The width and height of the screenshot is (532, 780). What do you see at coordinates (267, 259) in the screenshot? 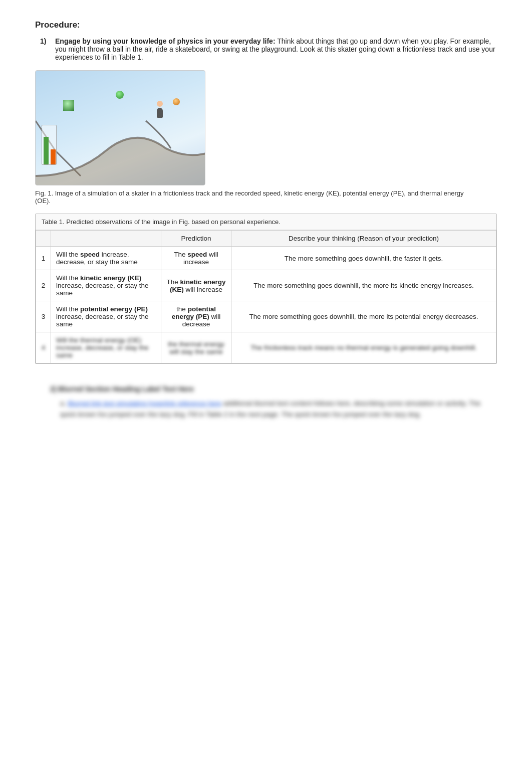
I see `table-row: 1 Will the speed increase, decrease, or …` at bounding box center [267, 259].